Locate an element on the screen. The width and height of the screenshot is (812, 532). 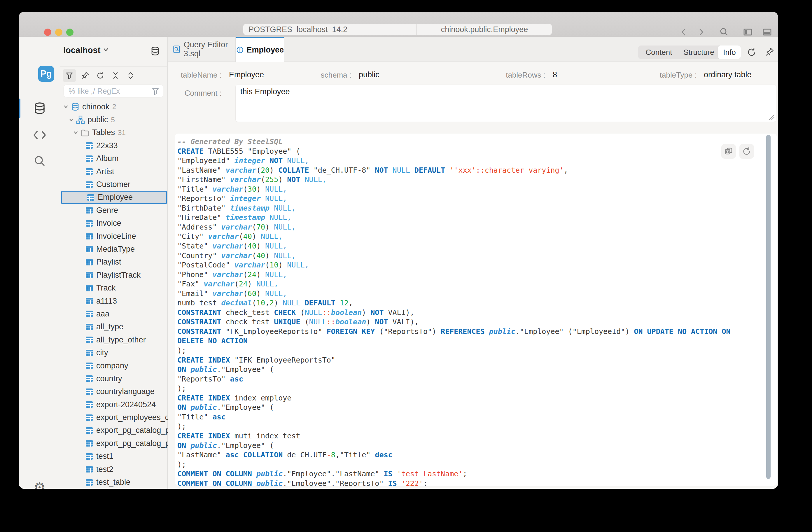
field-label-tabletype: tableType : is located at coordinates (667, 76).